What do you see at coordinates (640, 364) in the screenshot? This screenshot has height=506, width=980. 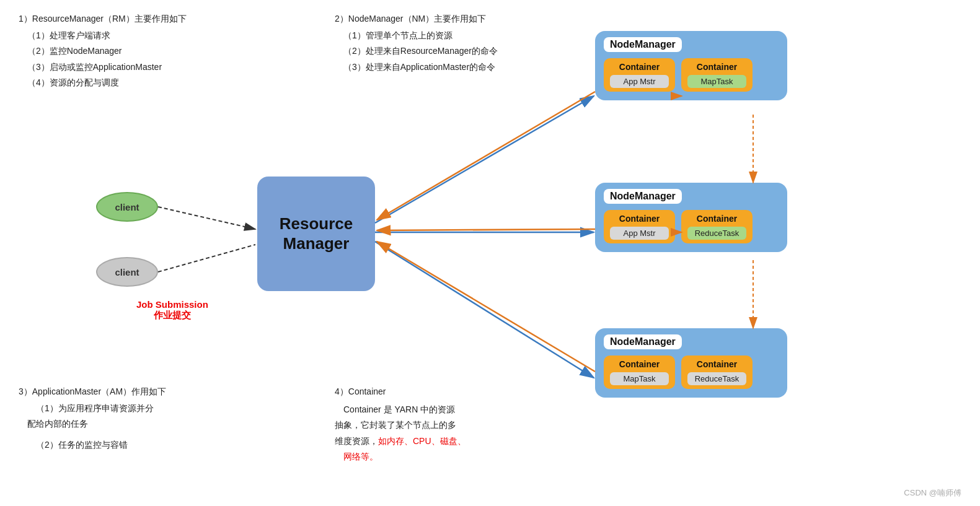 I see `nm3-c1-label: Container` at bounding box center [640, 364].